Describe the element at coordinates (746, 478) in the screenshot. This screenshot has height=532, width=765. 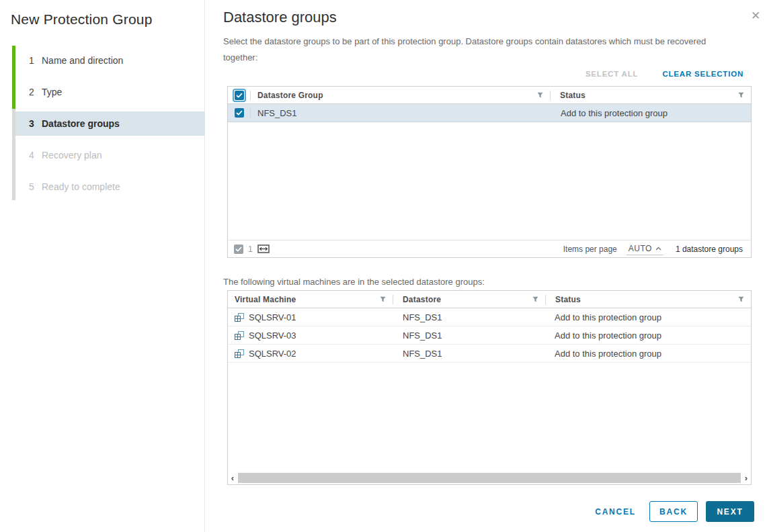
I see `scroll-right-arrow: ›` at that location.